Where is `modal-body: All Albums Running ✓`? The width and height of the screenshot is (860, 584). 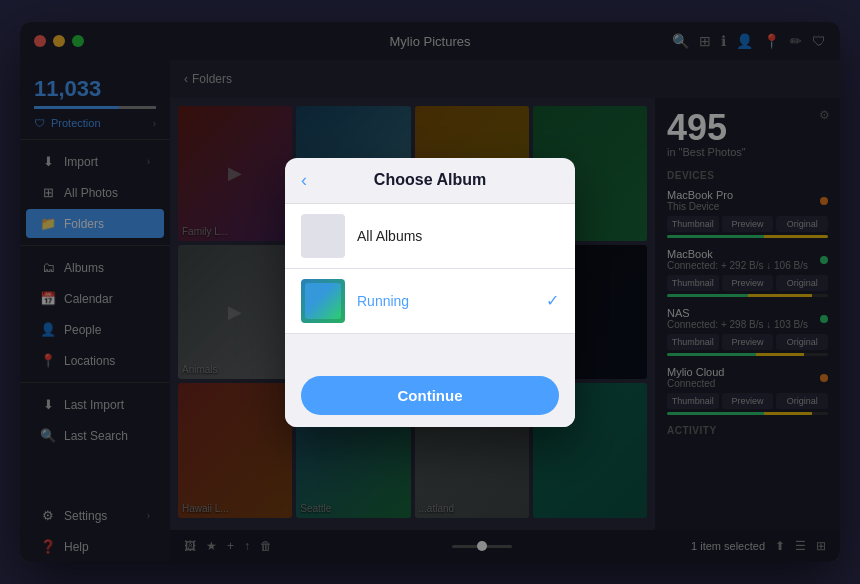
modal-body: All Albums Running ✓ is located at coordinates (430, 284).